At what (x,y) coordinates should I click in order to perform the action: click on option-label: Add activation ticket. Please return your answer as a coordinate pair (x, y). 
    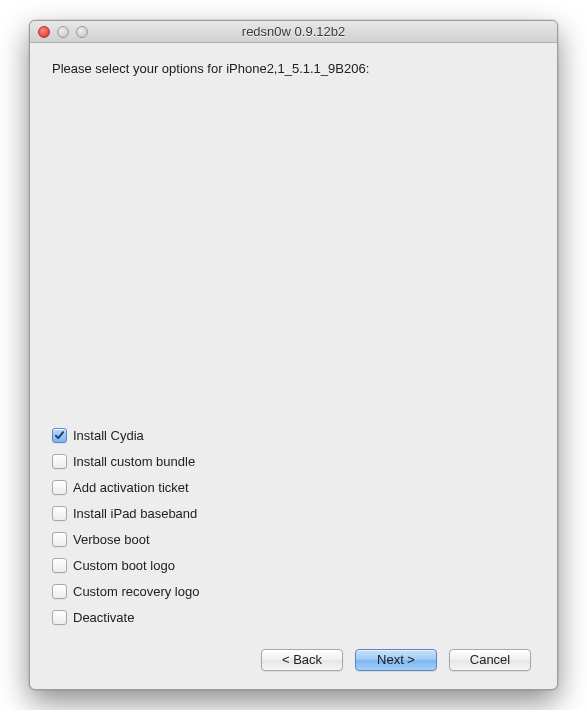
    Looking at the image, I should click on (131, 488).